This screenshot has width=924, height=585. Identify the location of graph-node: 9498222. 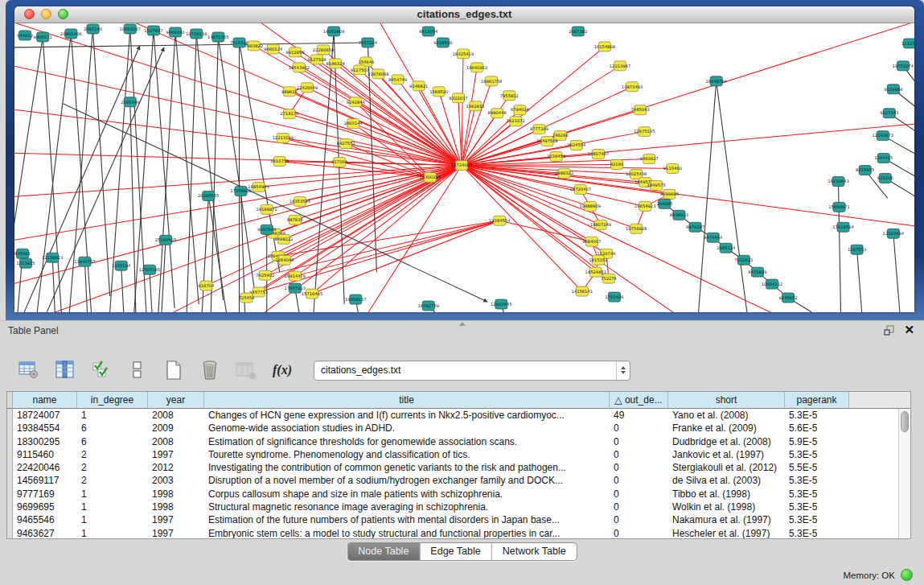
(283, 239).